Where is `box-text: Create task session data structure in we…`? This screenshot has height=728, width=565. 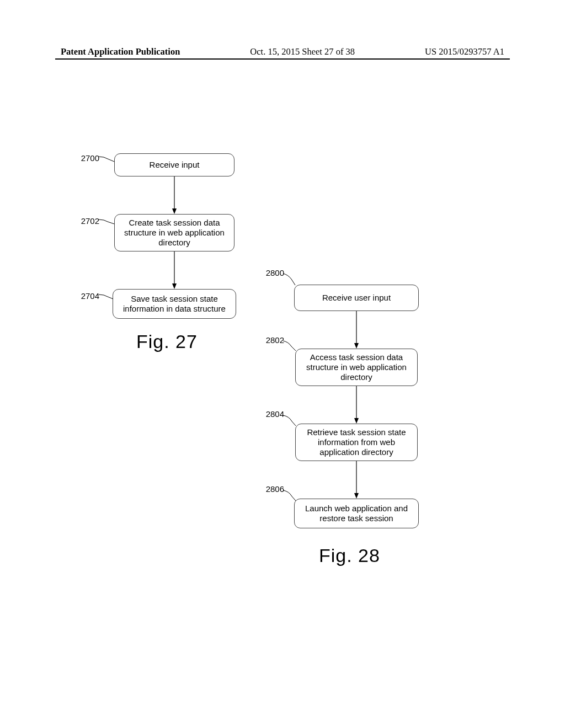
box-text: Create task session data structure in we… is located at coordinates (174, 233).